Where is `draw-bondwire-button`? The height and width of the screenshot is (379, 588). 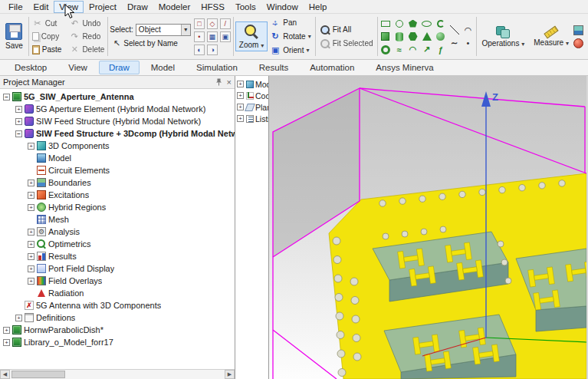
draw-bondwire-button is located at coordinates (413, 50).